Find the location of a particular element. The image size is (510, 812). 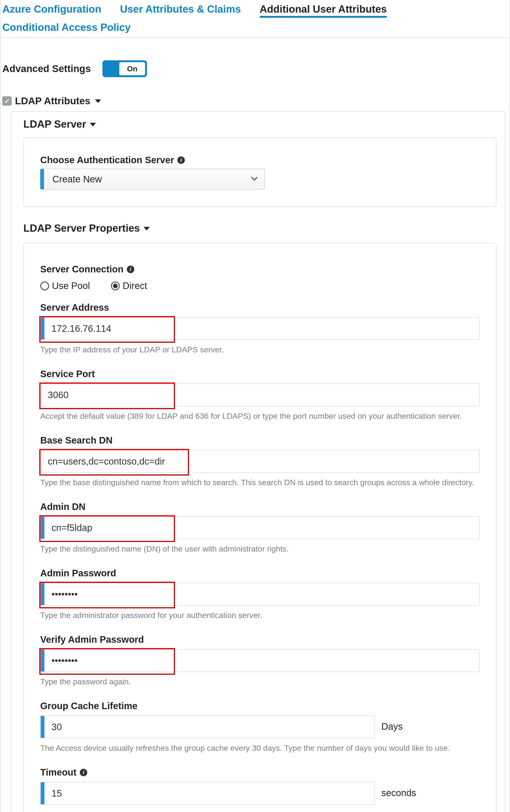

ldap-server-properties-title: LDAP Server Properties is located at coordinates (82, 228).